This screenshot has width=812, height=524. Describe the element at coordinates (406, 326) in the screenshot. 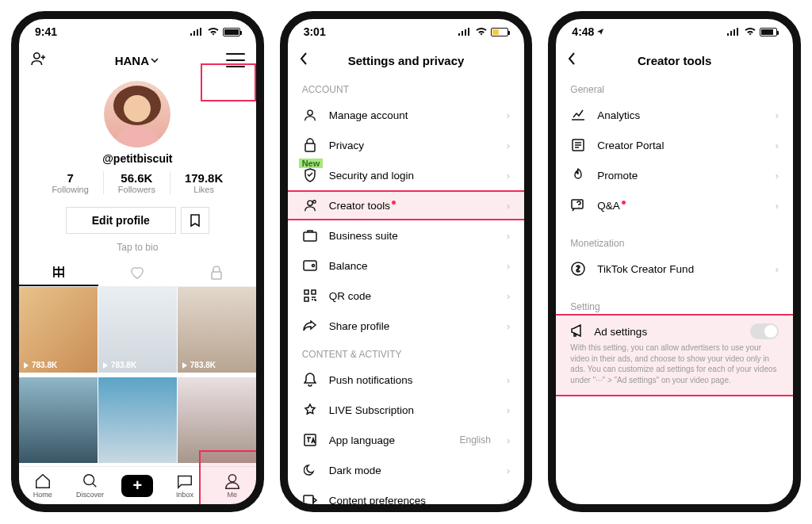

I see `item-share-profile: Share profile›` at that location.